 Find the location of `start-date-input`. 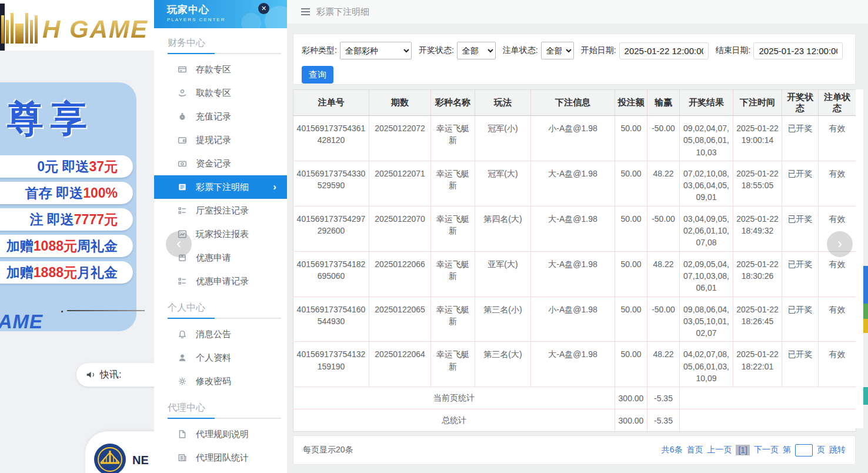

start-date-input is located at coordinates (664, 51).